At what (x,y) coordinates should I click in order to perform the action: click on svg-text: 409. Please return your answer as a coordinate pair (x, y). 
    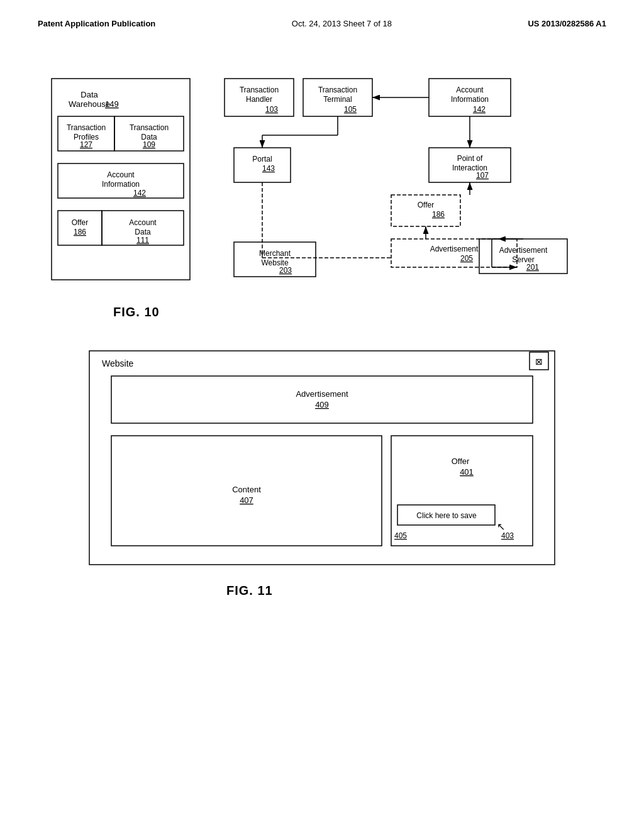
    Looking at the image, I should click on (322, 405).